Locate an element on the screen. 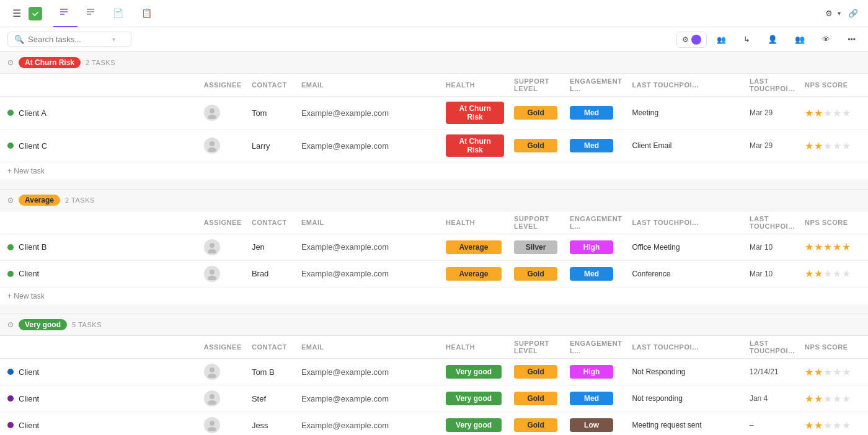 The width and height of the screenshot is (868, 435). share-button: 🔗 is located at coordinates (854, 14).